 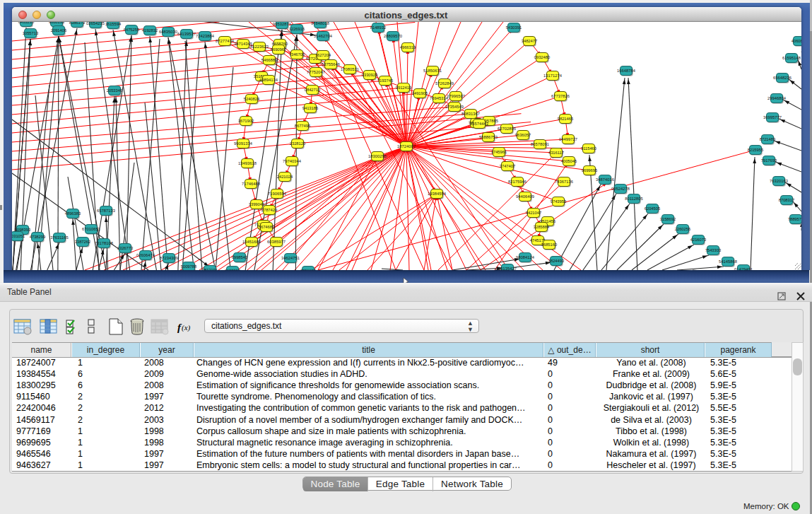 What do you see at coordinates (404, 88) in the screenshot?
I see `svg-text: 9912419` at bounding box center [404, 88].